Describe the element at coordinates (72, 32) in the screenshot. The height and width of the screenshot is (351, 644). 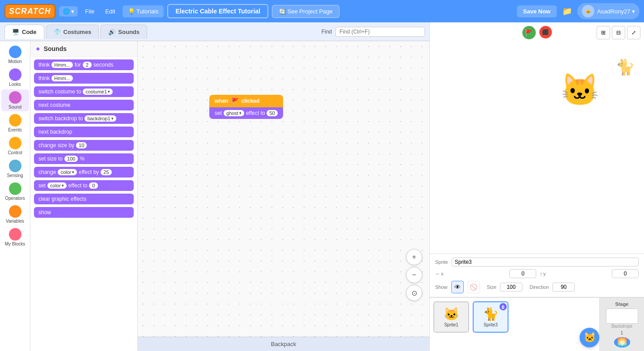
I see `tab-costumes: 👕 Costumes` at that location.